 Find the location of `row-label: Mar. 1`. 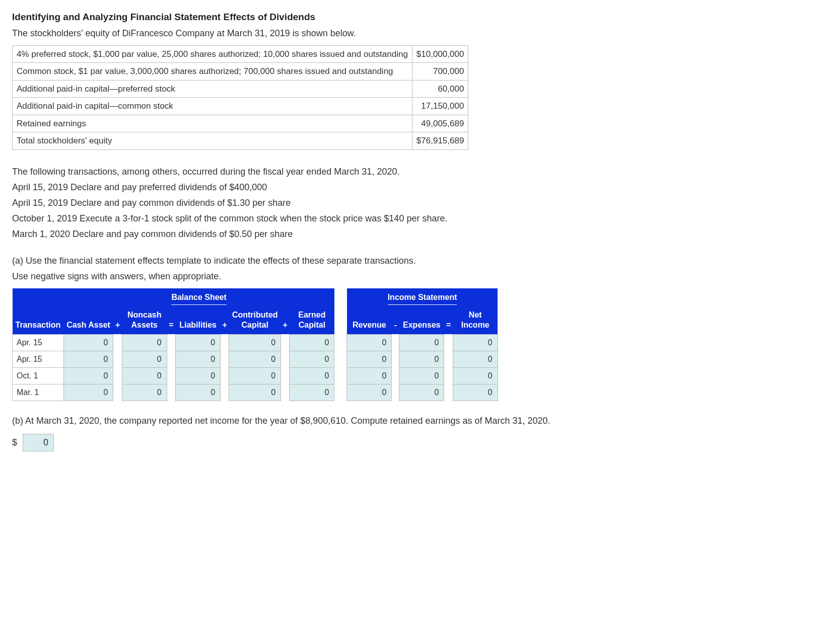

row-label: Mar. 1 is located at coordinates (38, 393).